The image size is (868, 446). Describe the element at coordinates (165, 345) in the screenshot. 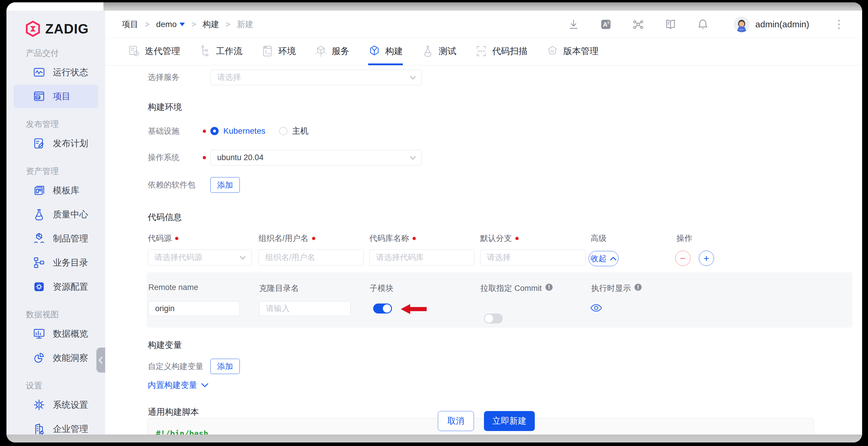

I see `build-vars-heading: 构建变量` at that location.